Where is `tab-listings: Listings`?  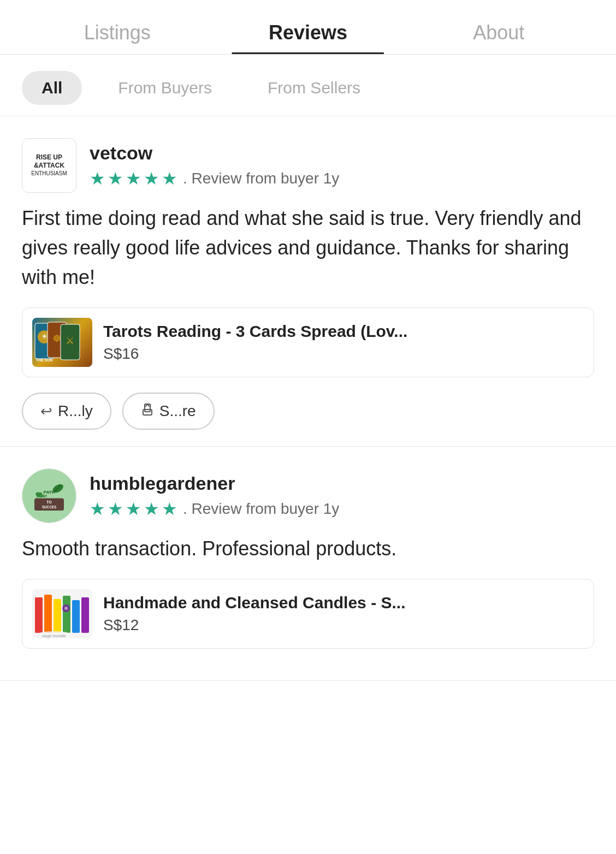
tab-listings: Listings is located at coordinates (117, 38).